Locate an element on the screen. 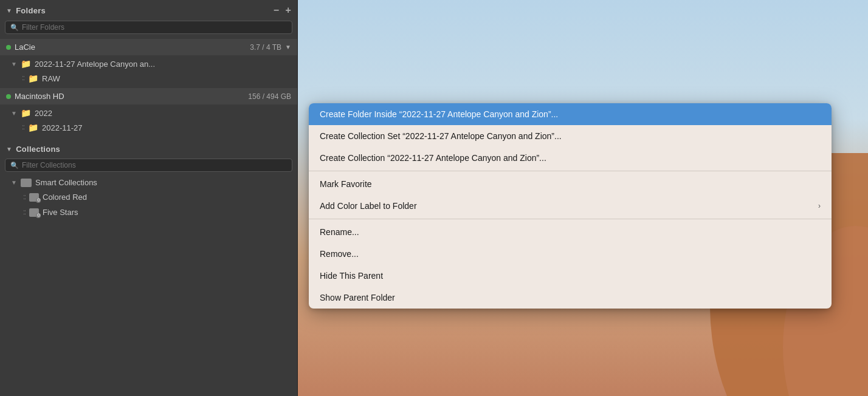 The height and width of the screenshot is (396, 868). search-icon: 🔍 is located at coordinates (15, 28).